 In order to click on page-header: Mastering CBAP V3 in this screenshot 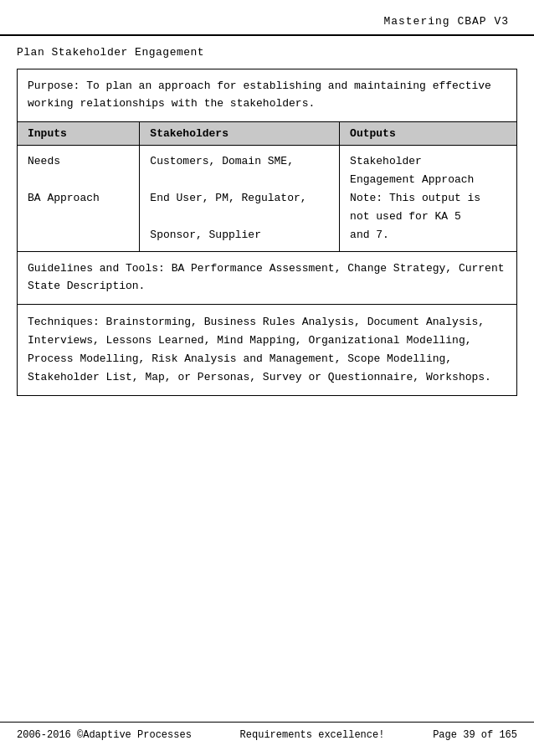, I will do `click(267, 18)`.